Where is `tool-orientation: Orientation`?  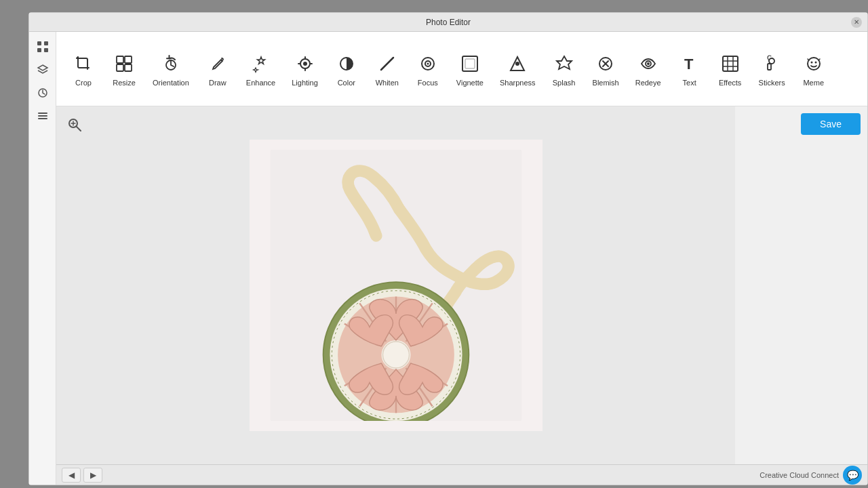
tool-orientation: Orientation is located at coordinates (171, 69).